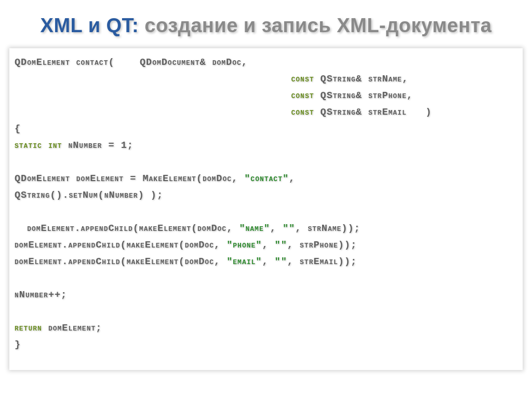 The width and height of the screenshot is (532, 398). I want to click on code-line: nNumber++;, so click(41, 295).